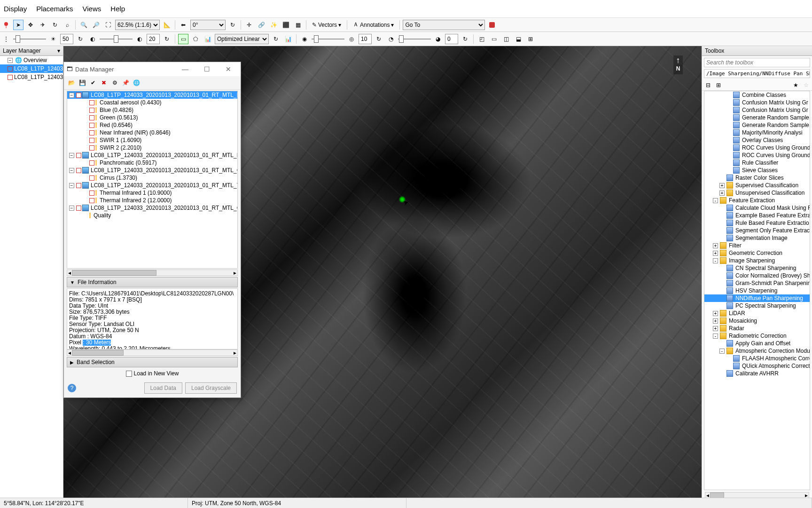  Describe the element at coordinates (494, 39) in the screenshot. I see `view-icon: ▭` at that location.